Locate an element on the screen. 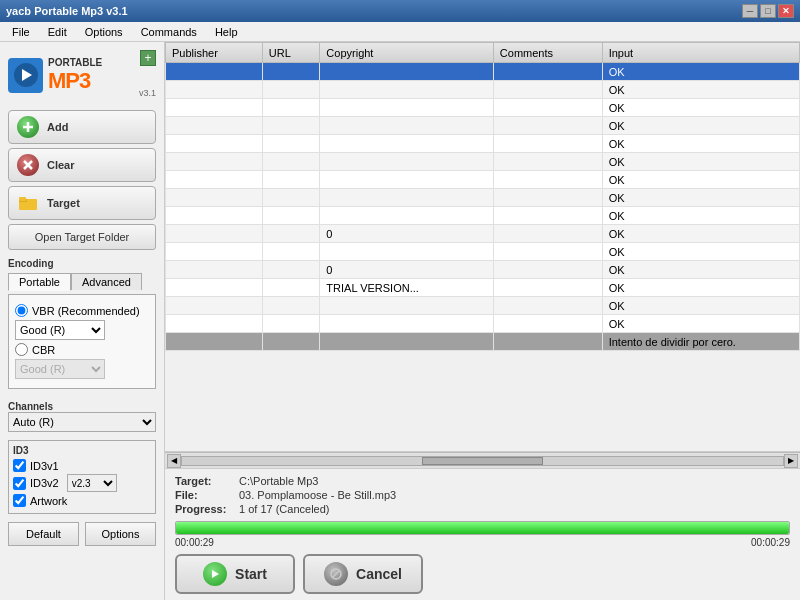  title-bar-controls: ─ □ ✕ is located at coordinates (768, 11).